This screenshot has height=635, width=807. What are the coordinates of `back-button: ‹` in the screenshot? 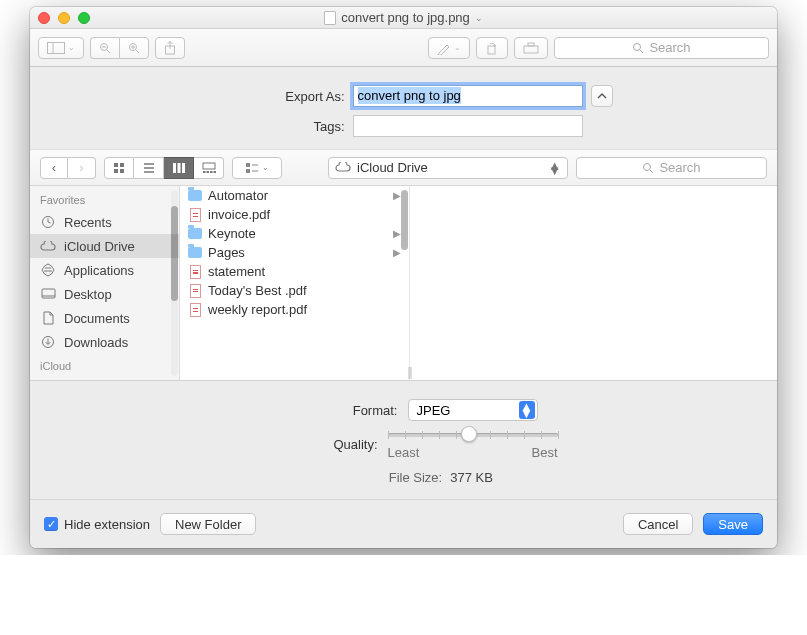 It's located at (54, 168).